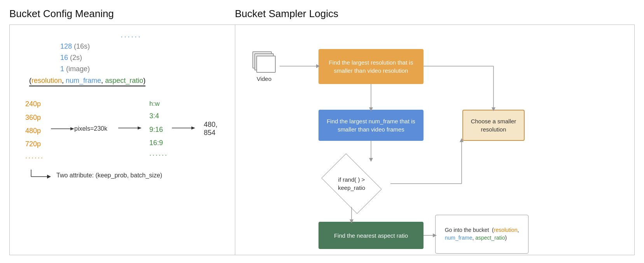 This screenshot has width=644, height=263. I want to click on frame-item-128: 128 (16s), so click(75, 47).